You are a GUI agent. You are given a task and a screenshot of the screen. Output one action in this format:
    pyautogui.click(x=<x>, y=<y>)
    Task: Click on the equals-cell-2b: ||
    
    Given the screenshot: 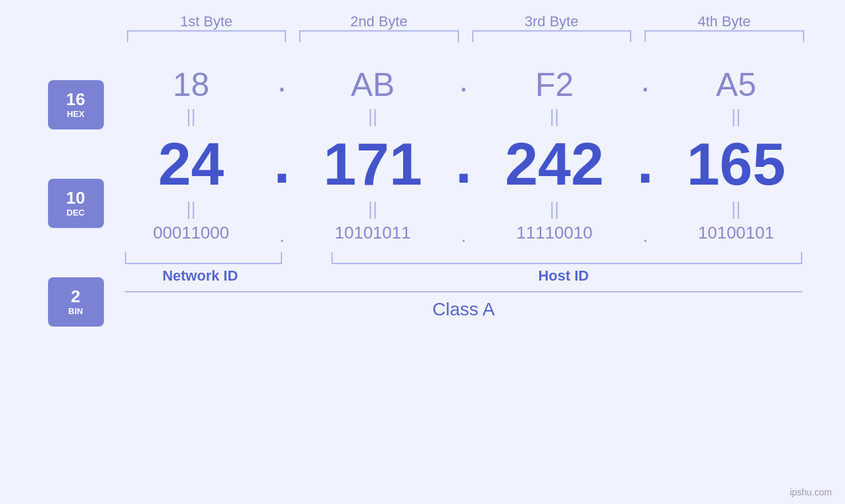 What is the action you would take?
    pyautogui.click(x=372, y=209)
    